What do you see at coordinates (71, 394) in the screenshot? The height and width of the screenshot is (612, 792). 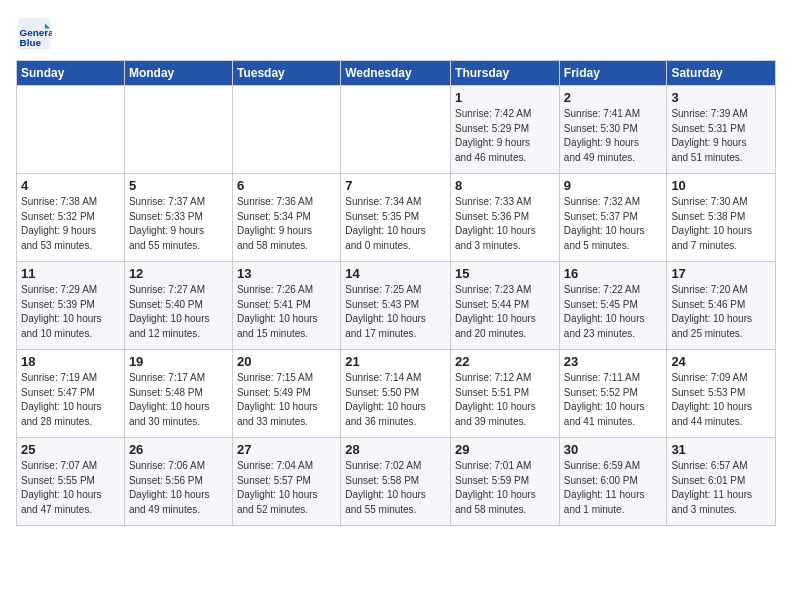 I see `calendar-cell: 18Sunrise: 7:19 AM Sunset: 5:47 PM Dayli…` at bounding box center [71, 394].